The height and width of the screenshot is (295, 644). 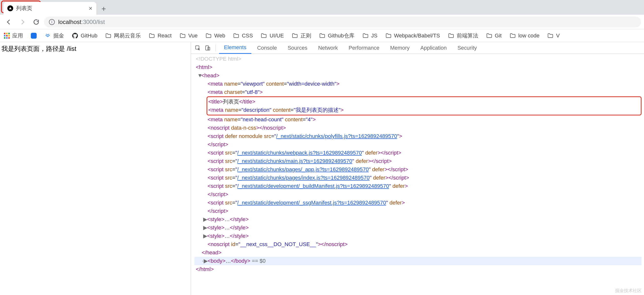 What do you see at coordinates (322, 8) in the screenshot?
I see `tab-strip: 列表页 × +` at bounding box center [322, 8].